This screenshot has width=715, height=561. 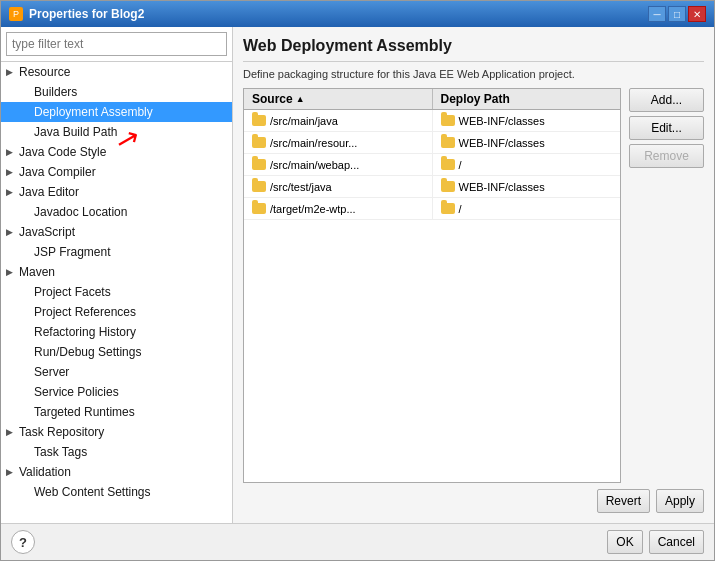 I want to click on source-cell: /src/main/resour..., so click(x=338, y=142).